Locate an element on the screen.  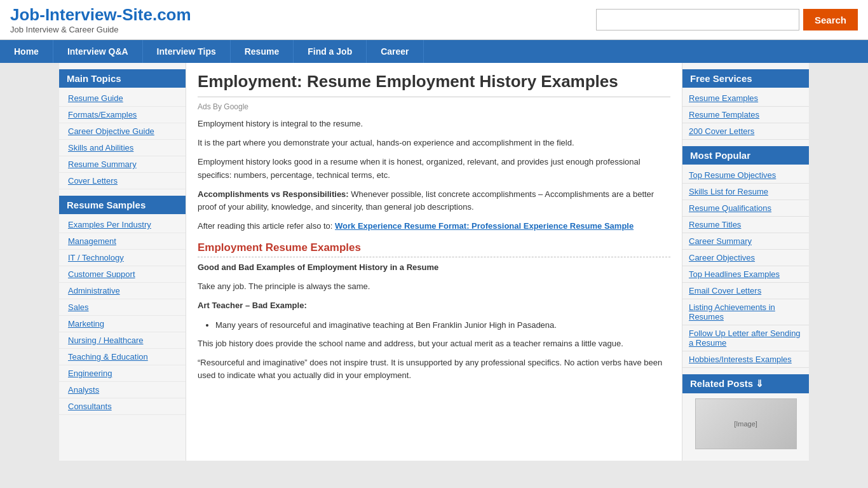
nav-career: Career is located at coordinates (395, 51).